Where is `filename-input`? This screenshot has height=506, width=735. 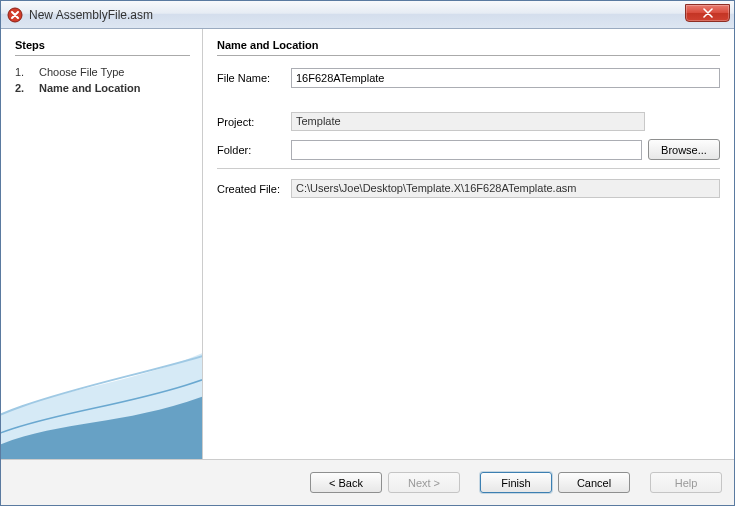
filename-input is located at coordinates (506, 78).